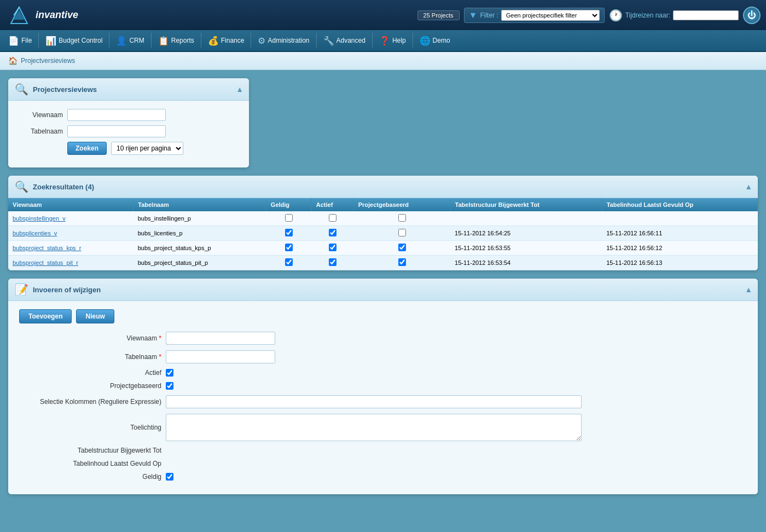  Describe the element at coordinates (526, 263) in the screenshot. I see `data-cell: 15-11-2012 16:53:54` at that location.